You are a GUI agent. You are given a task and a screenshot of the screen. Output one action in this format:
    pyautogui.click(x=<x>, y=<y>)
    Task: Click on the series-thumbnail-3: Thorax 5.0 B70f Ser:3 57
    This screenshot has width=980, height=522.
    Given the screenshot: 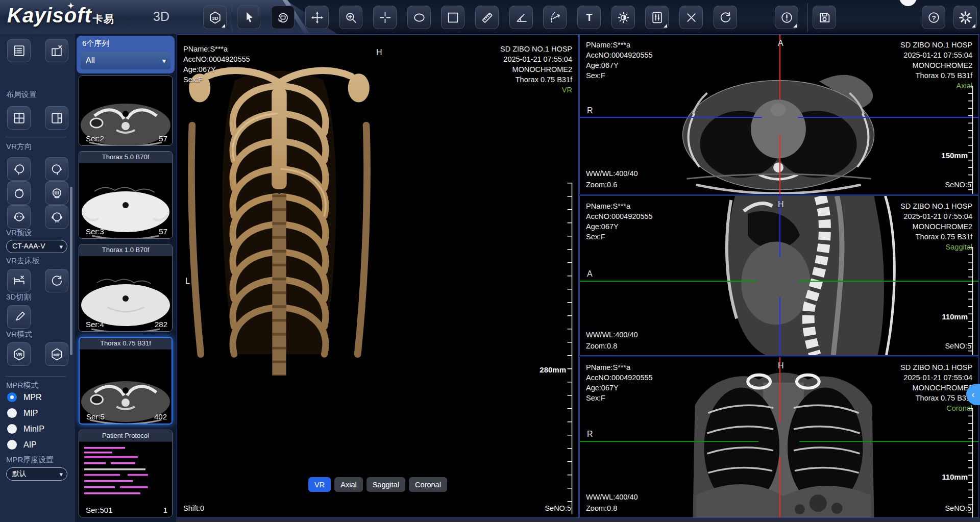 What is the action you would take?
    pyautogui.click(x=126, y=195)
    